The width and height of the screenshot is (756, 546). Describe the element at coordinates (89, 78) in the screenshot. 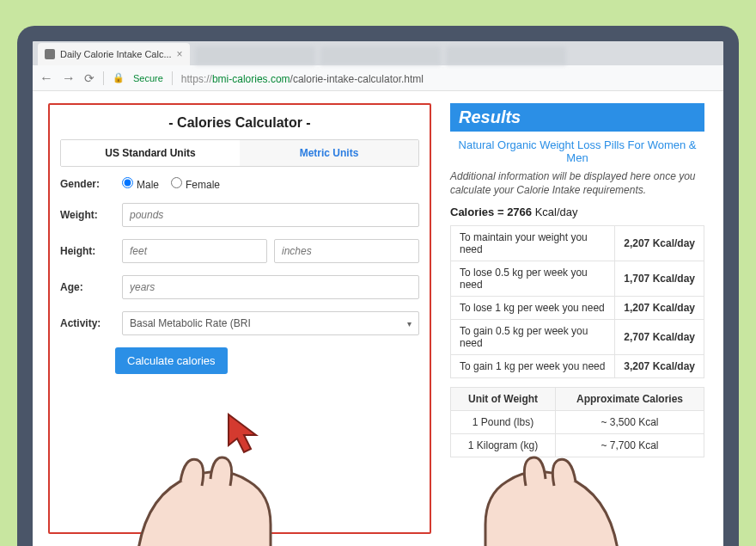

I see `reload-icon: ⟳` at that location.